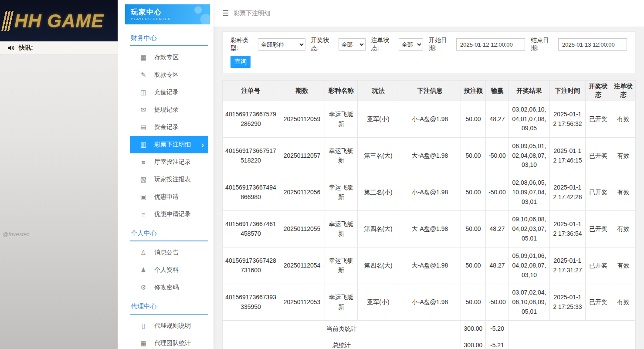  Describe the element at coordinates (252, 14) in the screenshot. I see `page-title: 彩票下注明细` at that location.